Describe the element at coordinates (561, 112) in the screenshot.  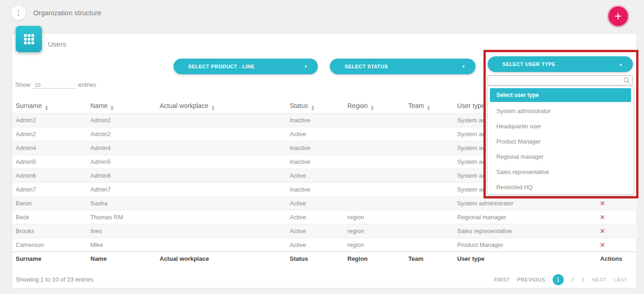
I see `option-system-administrator: System administrator` at that location.